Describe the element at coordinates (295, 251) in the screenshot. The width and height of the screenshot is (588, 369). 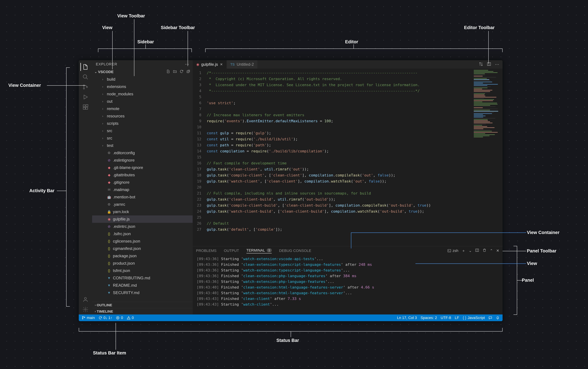
I see `panel-tab-debug: DEBUG CONSOLE` at that location.